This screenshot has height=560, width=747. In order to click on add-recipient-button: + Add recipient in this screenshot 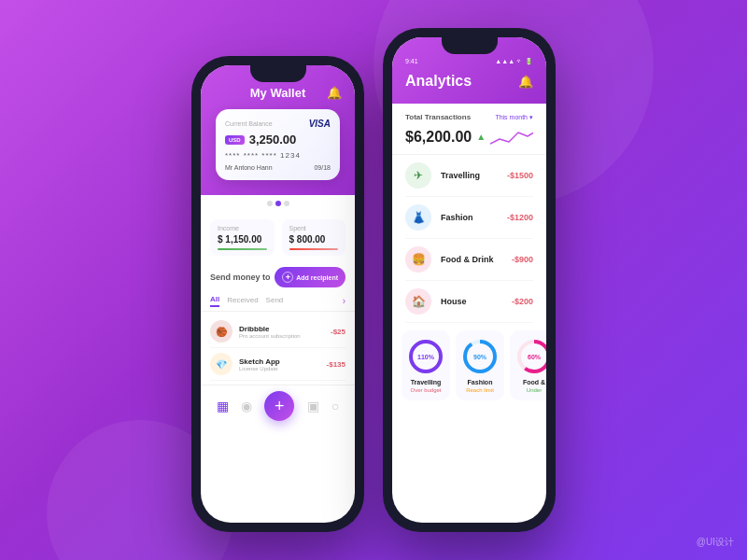, I will do `click(310, 277)`.